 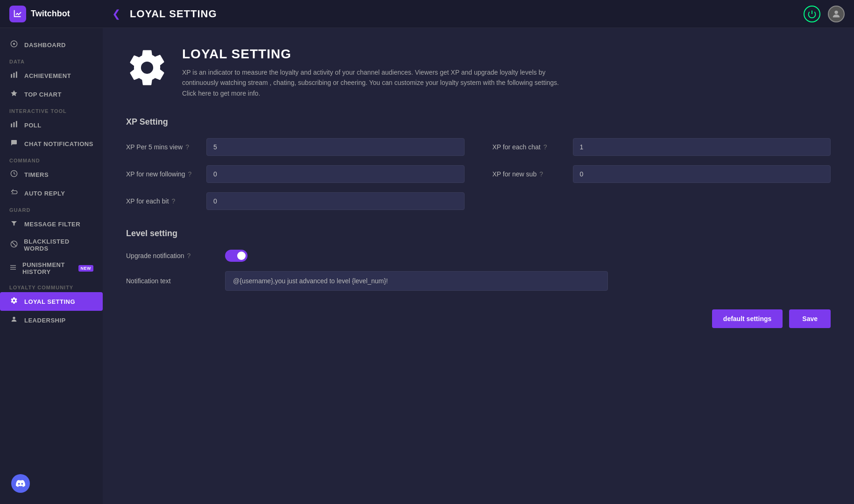 I want to click on default-settings-button: default settings, so click(x=747, y=319).